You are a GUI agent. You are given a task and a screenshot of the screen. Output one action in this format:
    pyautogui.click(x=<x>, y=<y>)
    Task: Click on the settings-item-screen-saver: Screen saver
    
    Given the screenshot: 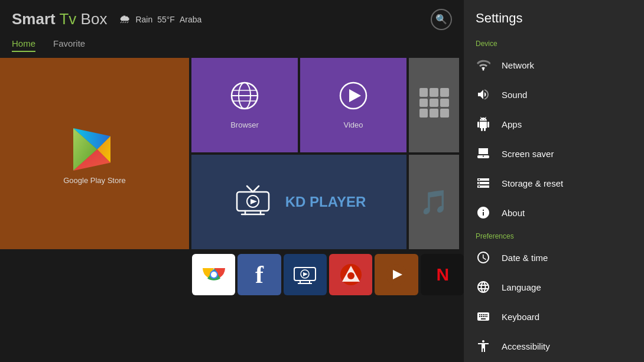 What is the action you would take?
    pyautogui.click(x=554, y=154)
    